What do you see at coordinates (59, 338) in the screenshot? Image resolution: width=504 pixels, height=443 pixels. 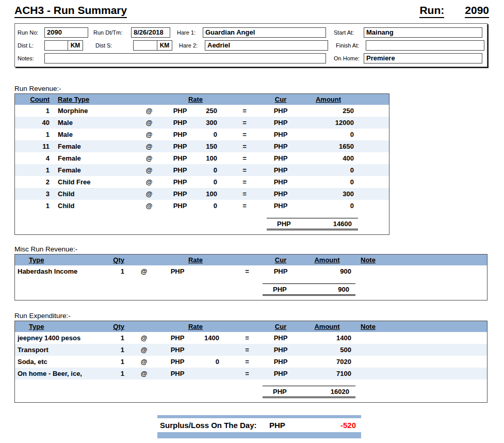 I see `type-cell: jeepney 1400 pesos` at bounding box center [59, 338].